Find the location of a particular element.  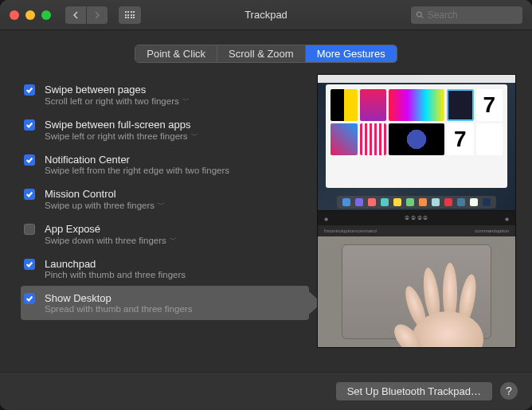

window-title: Trackpad is located at coordinates (266, 14).